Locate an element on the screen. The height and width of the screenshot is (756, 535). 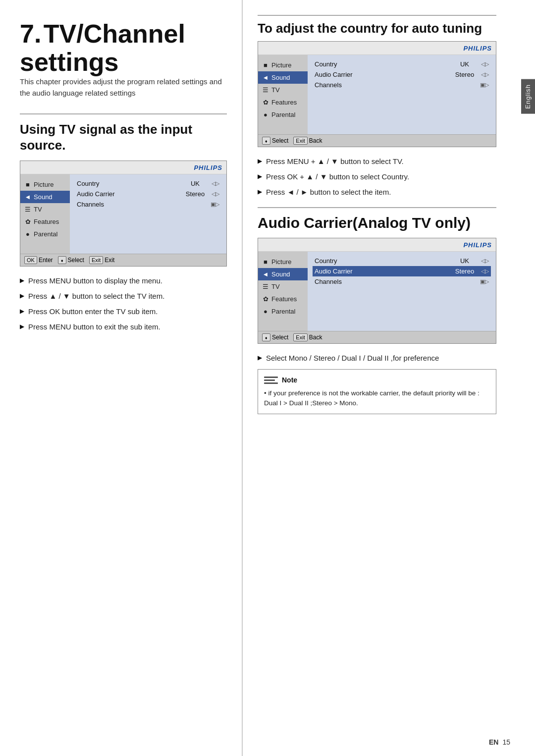
menu-row-channels: Channels ▣▷ is located at coordinates (148, 204).